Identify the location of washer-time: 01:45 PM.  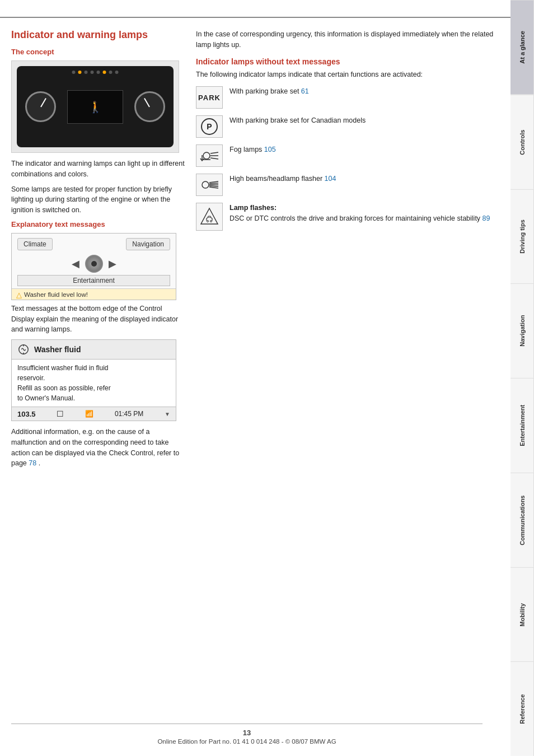
(129, 414).